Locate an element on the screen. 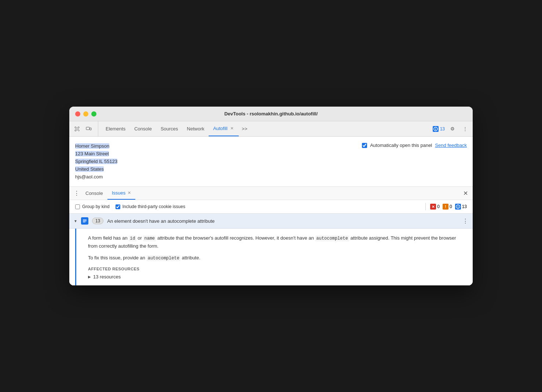 This screenshot has width=542, height=392. resources-chevron-icon: ▶ is located at coordinates (89, 277).